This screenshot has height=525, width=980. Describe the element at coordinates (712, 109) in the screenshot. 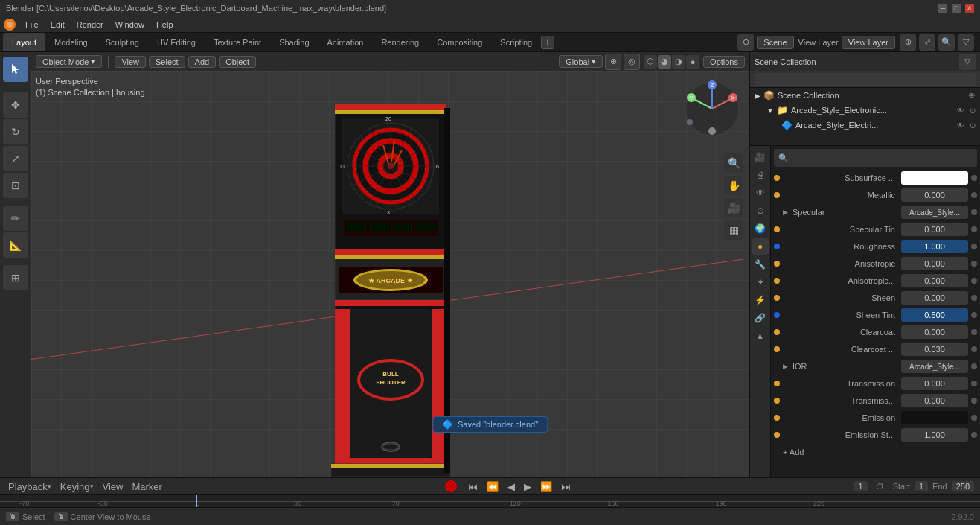

I see `viewport-gizmo: X Y Z` at that location.